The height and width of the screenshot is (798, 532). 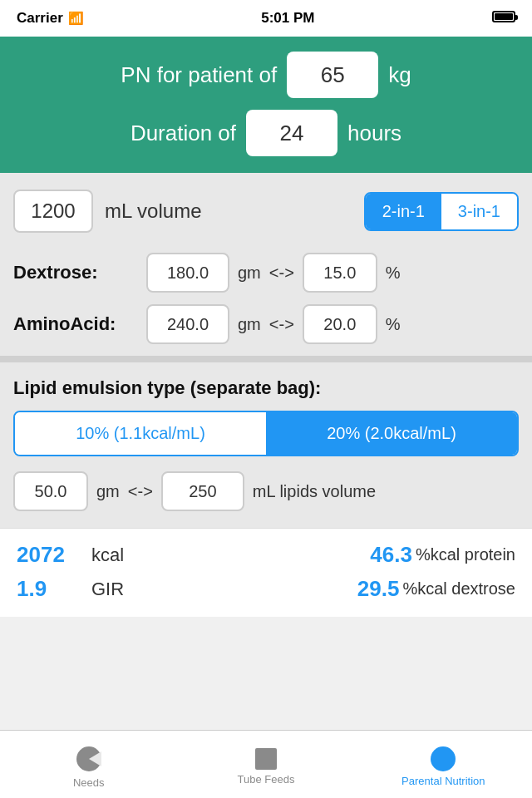 I want to click on lipid-row: gm <-> mL lipids volume, so click(x=266, y=491).